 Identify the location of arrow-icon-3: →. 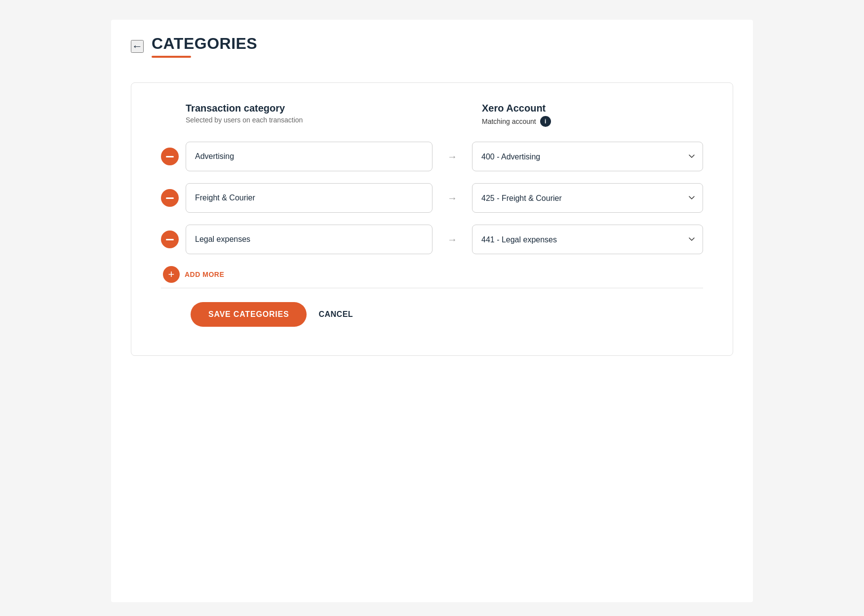
(452, 240).